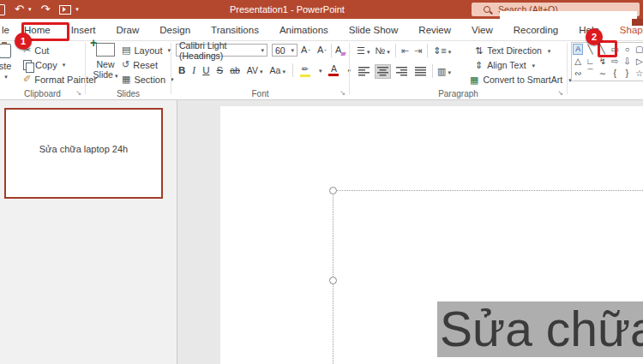  I want to click on numbering-button: №▾, so click(382, 51).